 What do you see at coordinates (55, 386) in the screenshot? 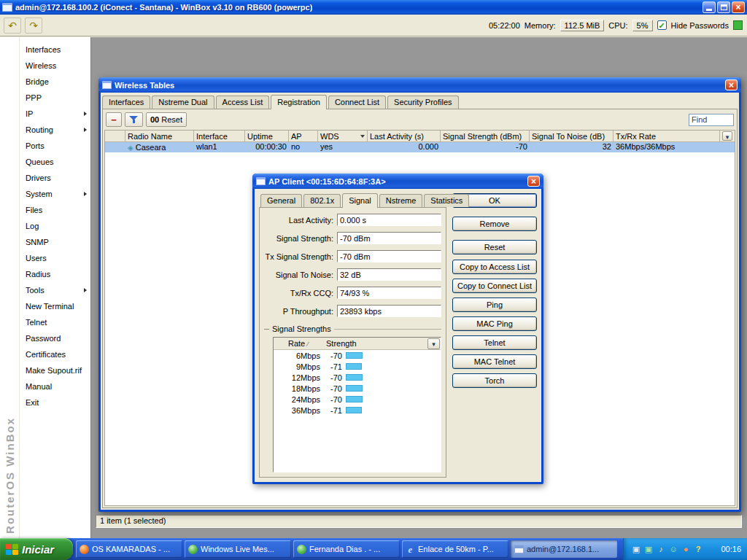
I see `sidebar-item: Manual` at bounding box center [55, 386].